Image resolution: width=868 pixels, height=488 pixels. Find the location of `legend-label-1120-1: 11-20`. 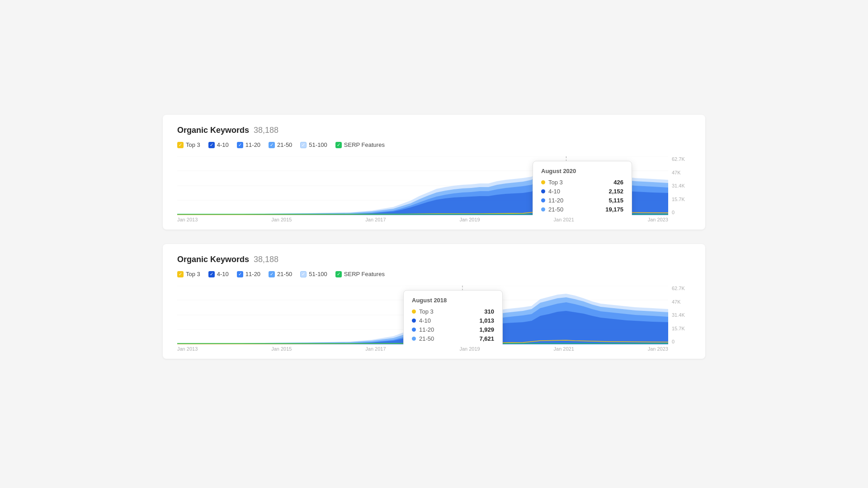

legend-label-1120-1: 11-20 is located at coordinates (253, 145).